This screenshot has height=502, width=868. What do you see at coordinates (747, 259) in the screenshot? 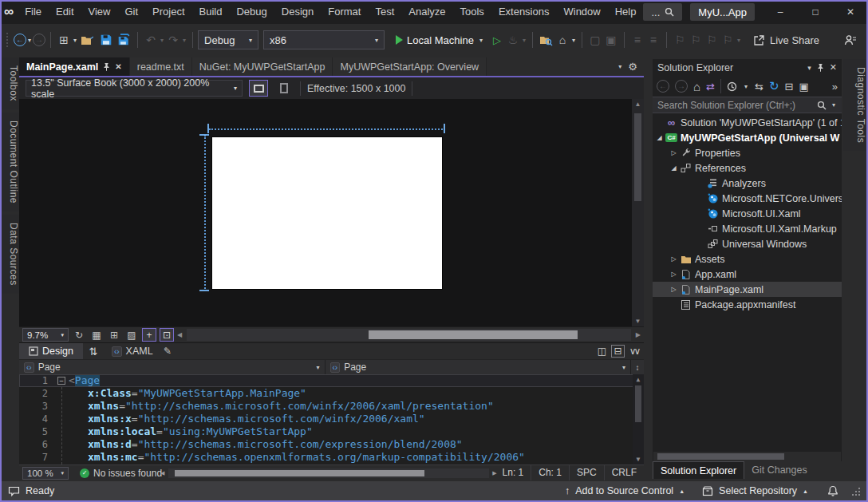
I see `tree-row-assets: ▷ Assets` at bounding box center [747, 259].